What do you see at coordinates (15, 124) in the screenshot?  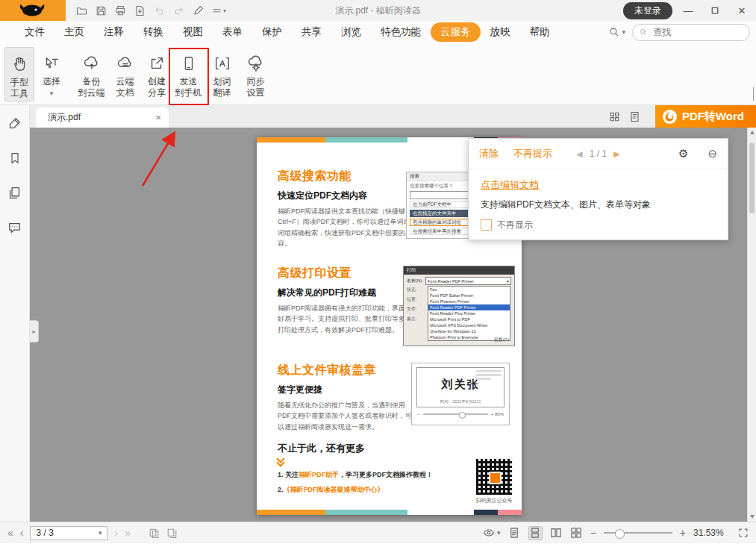 I see `quick-tools-pencil-icon` at bounding box center [15, 124].